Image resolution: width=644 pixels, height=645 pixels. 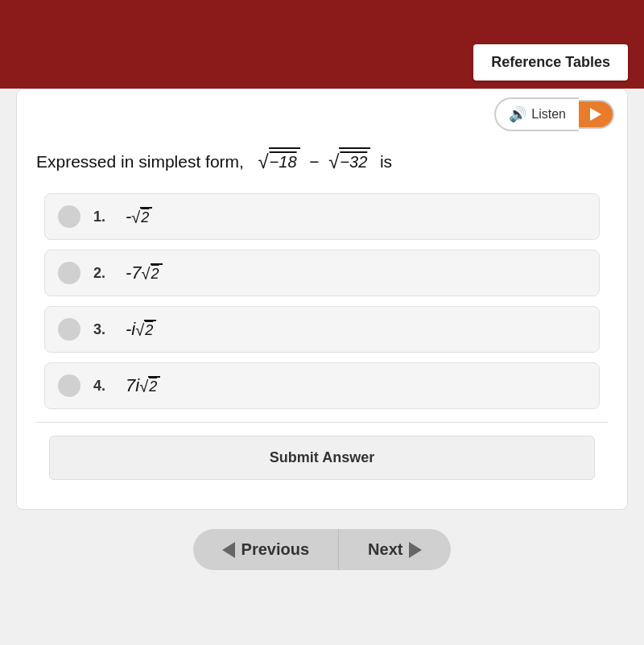 What do you see at coordinates (385, 549) in the screenshot?
I see `next-label: Next` at bounding box center [385, 549].